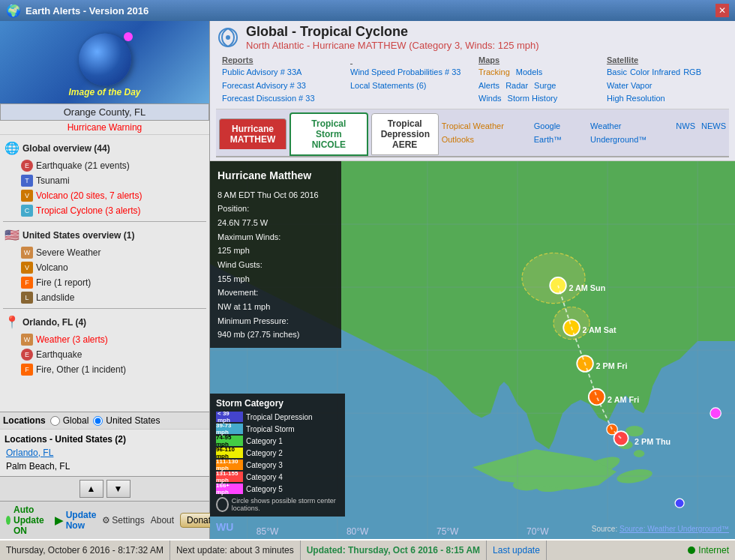 The image size is (735, 560). I want to click on storm-gusts-label: Wind Gusts:, so click(276, 265).